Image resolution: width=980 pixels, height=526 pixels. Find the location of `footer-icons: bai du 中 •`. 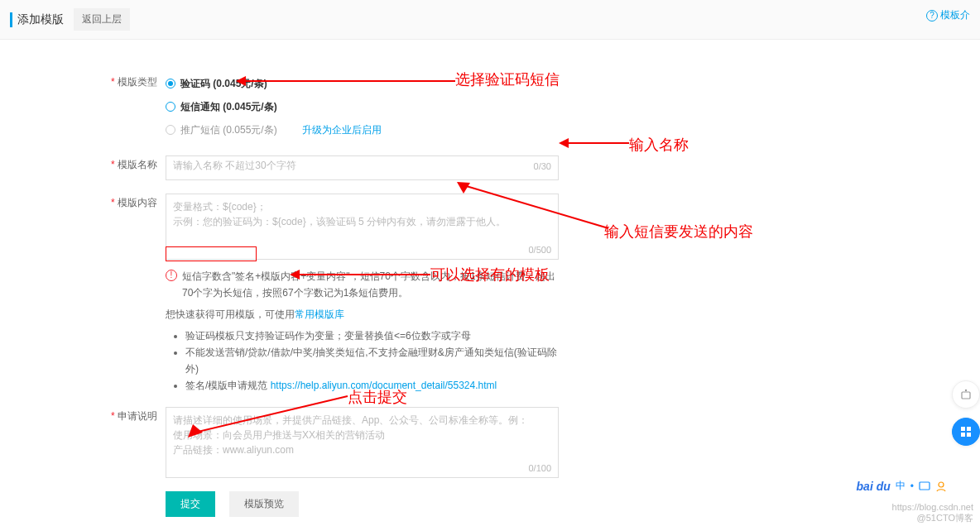

footer-icons: bai du 中 • is located at coordinates (902, 486).